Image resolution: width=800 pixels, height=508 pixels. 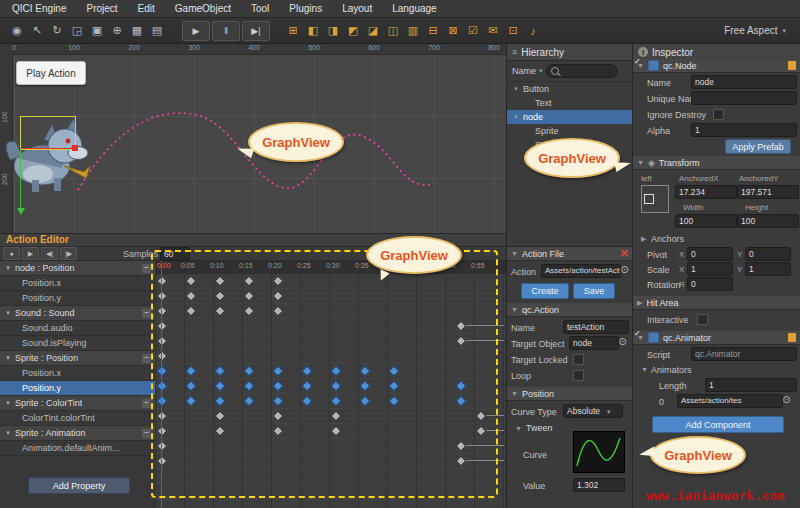 What do you see at coordinates (654, 338) in the screenshot?
I see `component-enabled-checkbox` at bounding box center [654, 338].